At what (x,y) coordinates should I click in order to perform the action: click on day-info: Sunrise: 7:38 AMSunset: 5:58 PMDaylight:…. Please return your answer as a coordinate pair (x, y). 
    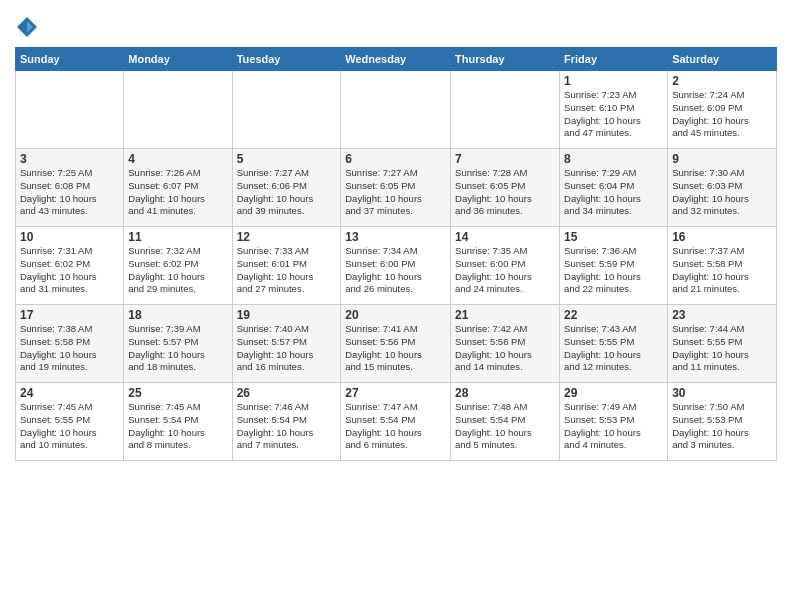
    Looking at the image, I should click on (70, 348).